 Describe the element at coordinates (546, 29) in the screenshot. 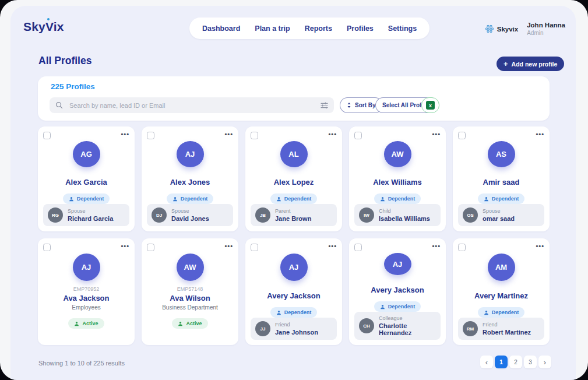

I see `user-info: John Hanna Admin` at that location.